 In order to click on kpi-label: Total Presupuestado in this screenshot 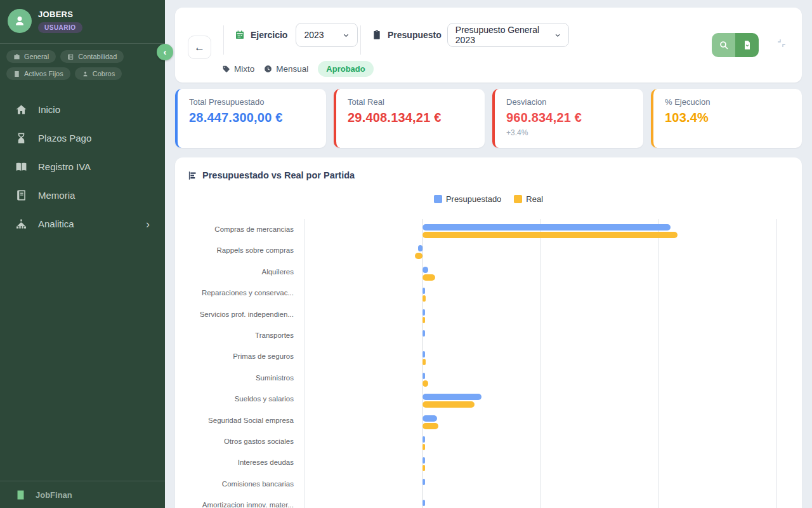, I will do `click(252, 102)`.